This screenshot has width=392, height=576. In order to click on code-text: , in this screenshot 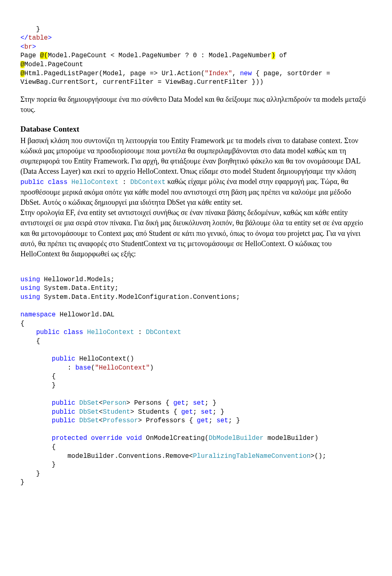, I will do `click(236, 74)`.